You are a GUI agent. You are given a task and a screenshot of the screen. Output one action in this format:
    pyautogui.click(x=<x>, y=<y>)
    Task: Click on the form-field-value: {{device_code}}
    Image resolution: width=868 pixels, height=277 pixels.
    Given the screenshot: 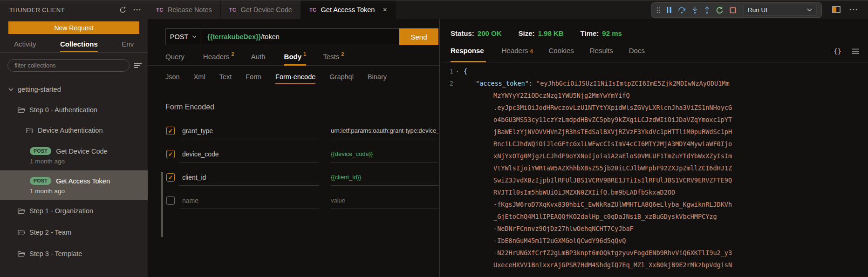 What is the action you would take?
    pyautogui.click(x=385, y=154)
    